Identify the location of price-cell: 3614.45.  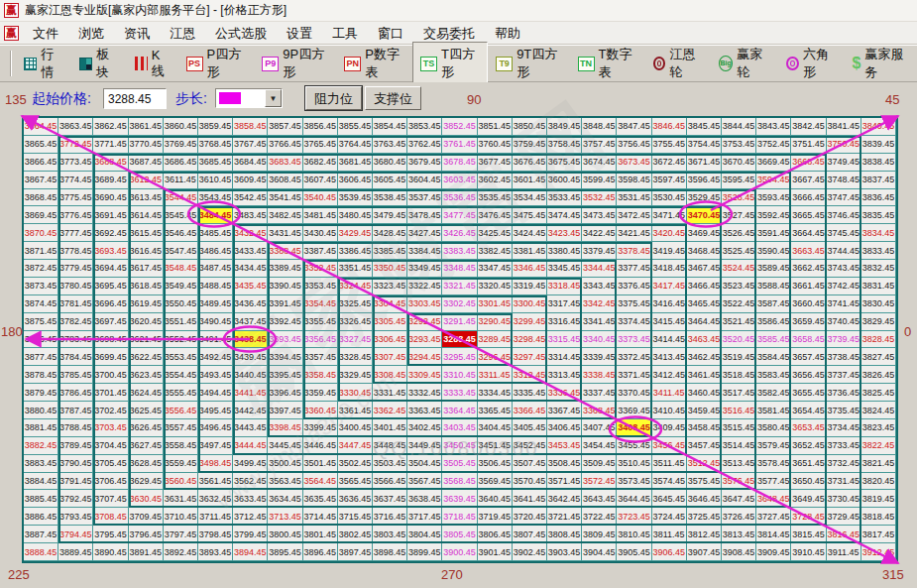
(147, 215).